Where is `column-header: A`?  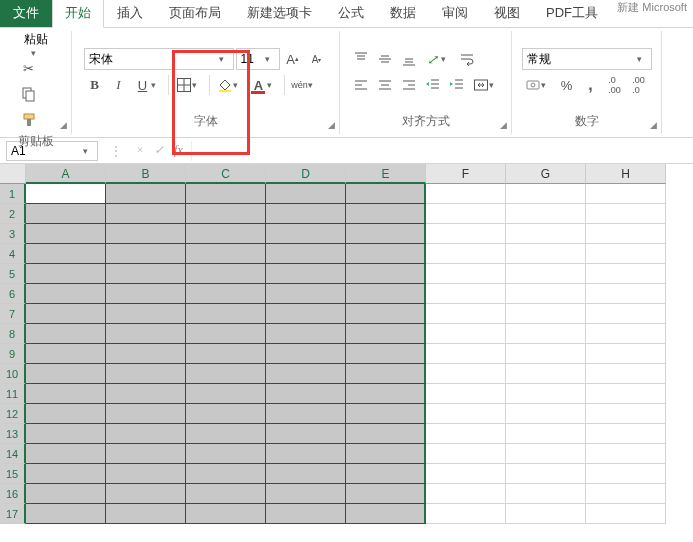 column-header: A is located at coordinates (66, 174).